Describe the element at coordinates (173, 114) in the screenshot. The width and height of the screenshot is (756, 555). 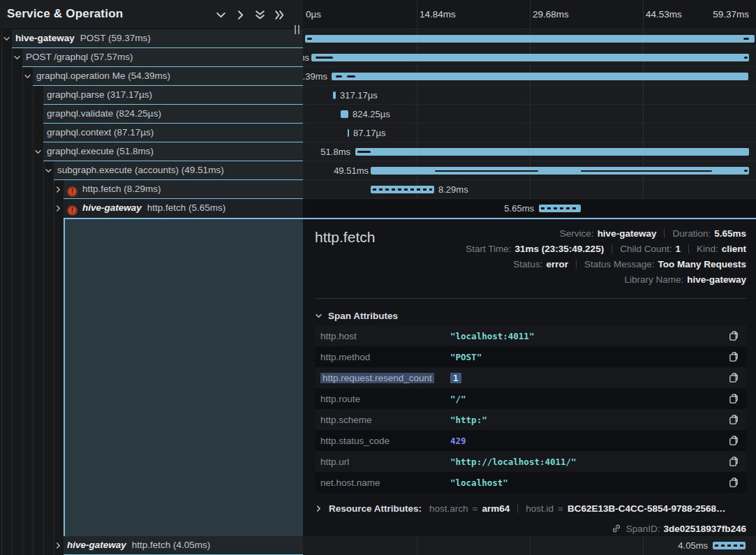
I see `tree-row: graphql.validate (824.25µs)` at that location.